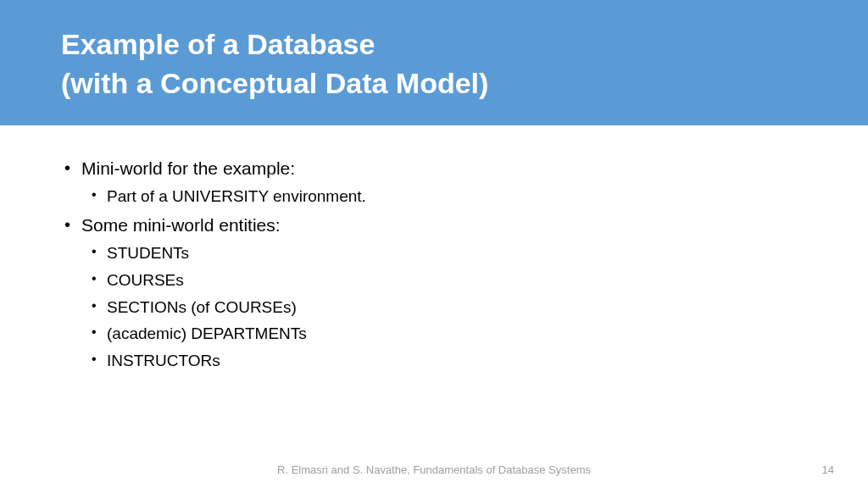 This screenshot has height=488, width=868. What do you see at coordinates (164, 361) in the screenshot?
I see `bullet-text: INSTRUCTORs` at bounding box center [164, 361].